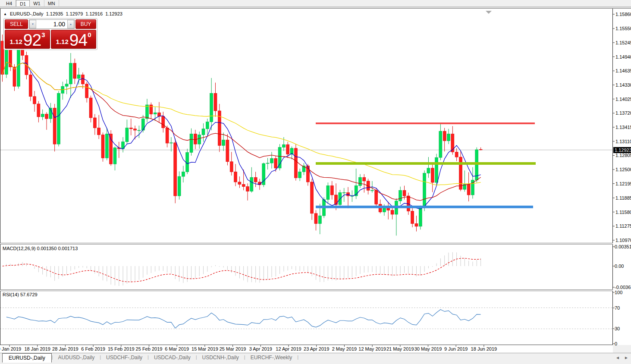  Describe the element at coordinates (623, 85) in the screenshot. I see `price-axis-label: 1.14330` at that location.